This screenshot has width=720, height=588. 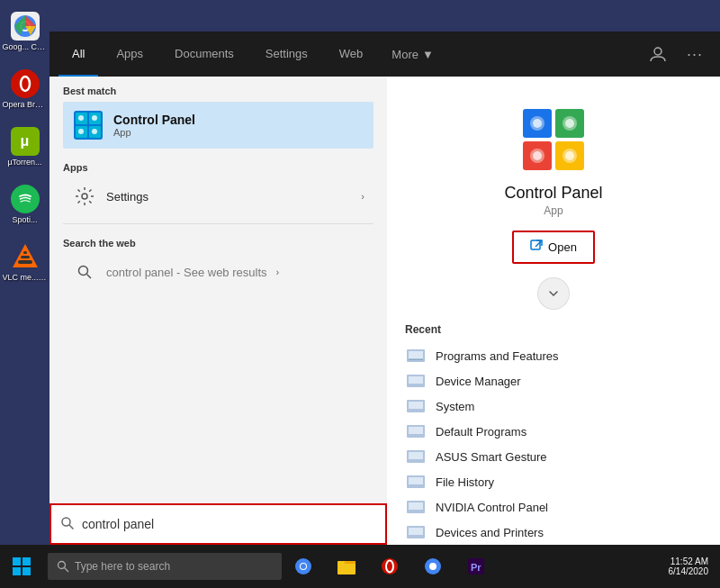 What do you see at coordinates (218, 524) in the screenshot?
I see `search-bar-container` at bounding box center [218, 524].